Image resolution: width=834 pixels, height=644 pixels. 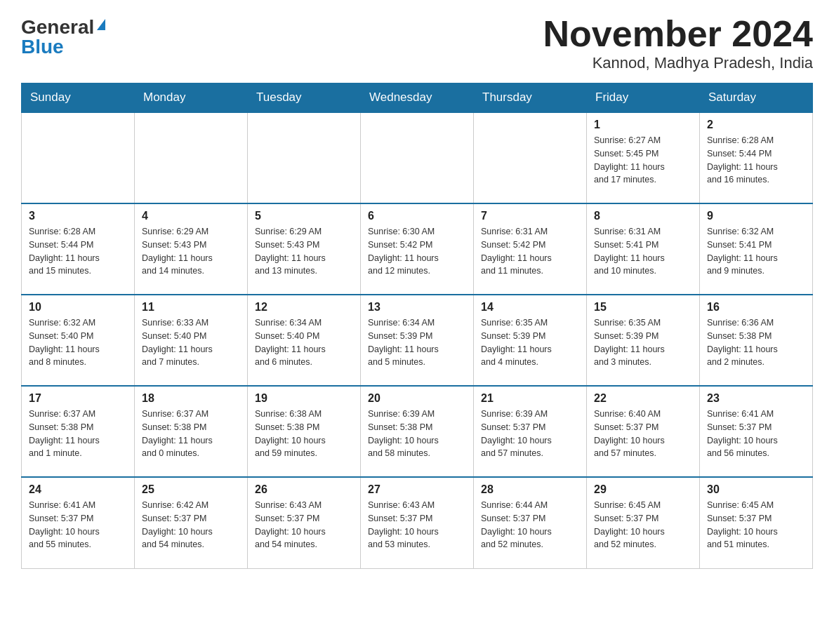 I want to click on page-header: General Blue November 2024 Kannod, Madhy…, so click(x=417, y=43).